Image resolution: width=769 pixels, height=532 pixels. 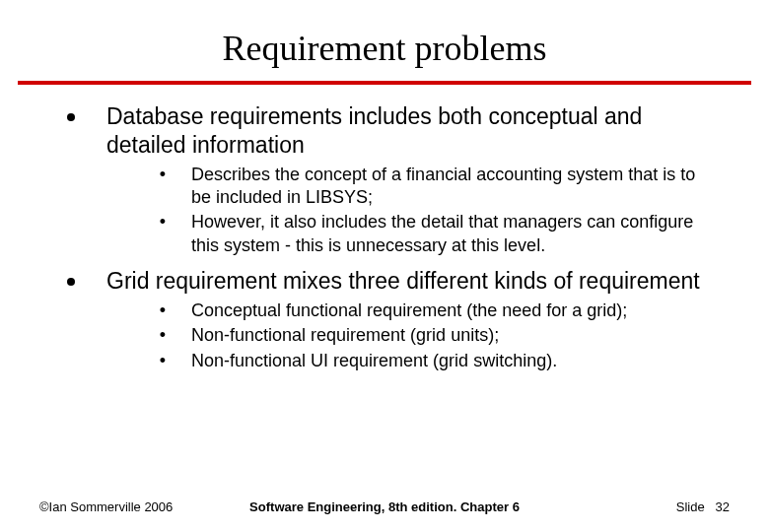 I want to click on footer-slide-num: 32, so click(x=723, y=506).